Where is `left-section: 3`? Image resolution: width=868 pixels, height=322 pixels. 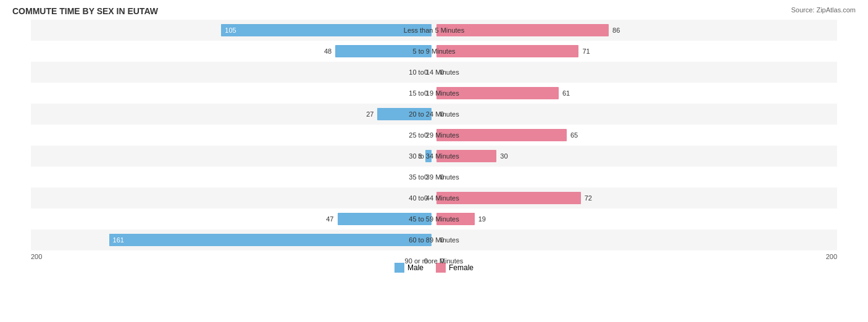 left-section: 3 is located at coordinates (232, 156).